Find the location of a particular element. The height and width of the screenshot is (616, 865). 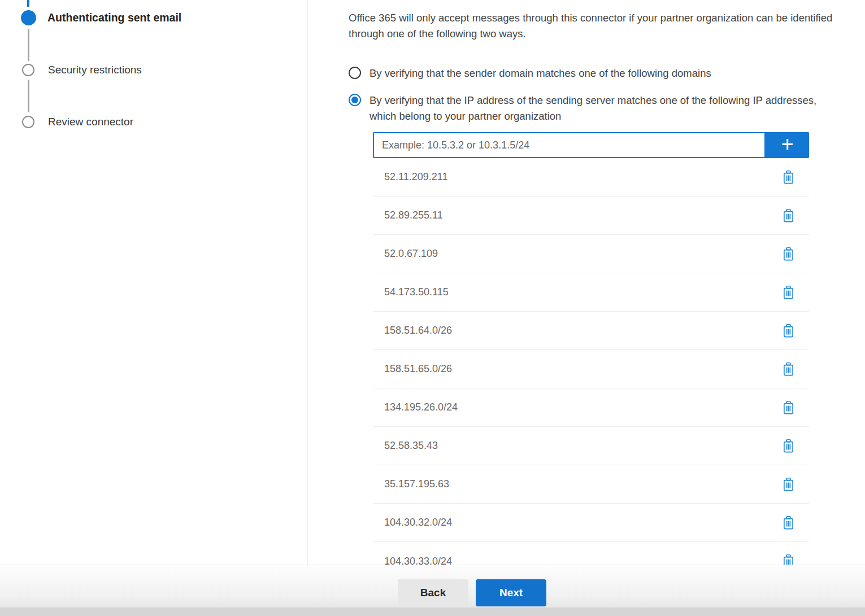

radio-unselected-icon is located at coordinates (355, 73).